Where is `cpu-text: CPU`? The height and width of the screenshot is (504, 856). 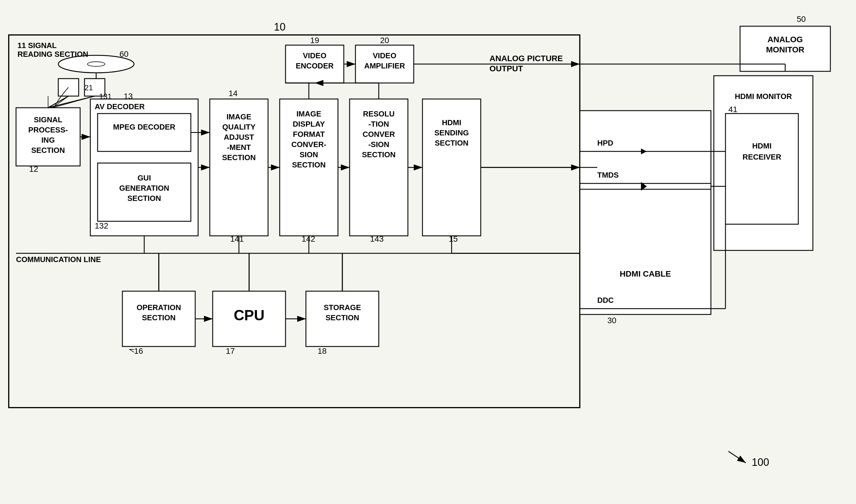 cpu-text: CPU is located at coordinates (249, 315).